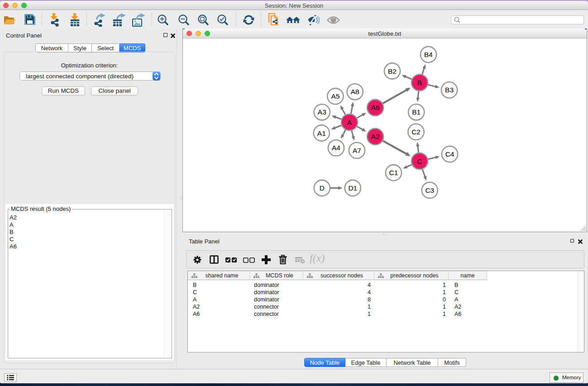 Image resolution: width=588 pixels, height=386 pixels. I want to click on svg-text: A1, so click(321, 133).